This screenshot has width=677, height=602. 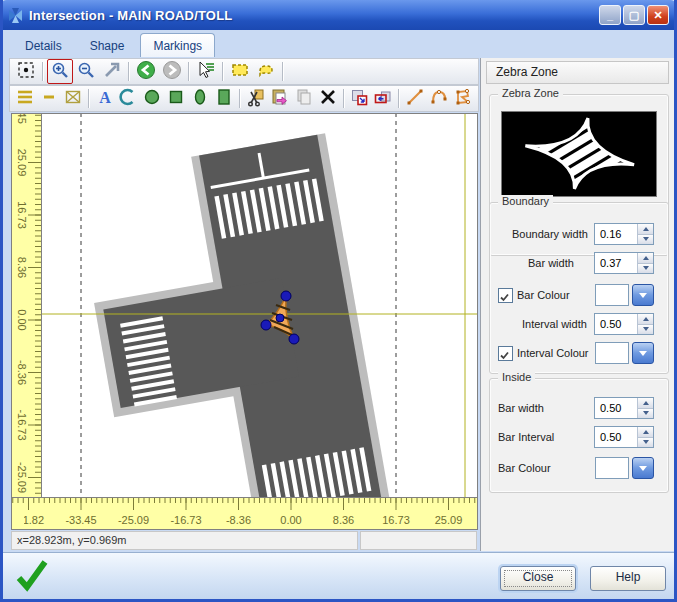 I want to click on back-button, so click(x=146, y=72).